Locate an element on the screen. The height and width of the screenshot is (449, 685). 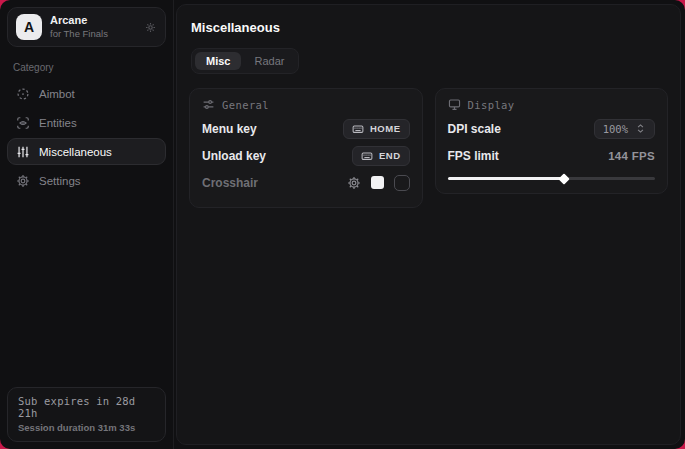
menu-key-value: HOME is located at coordinates (386, 128).